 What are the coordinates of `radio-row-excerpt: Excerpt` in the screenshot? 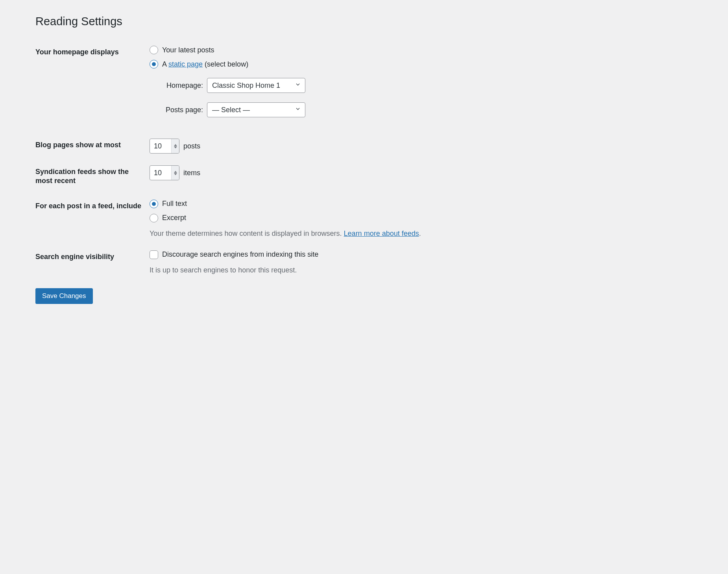 It's located at (307, 218).